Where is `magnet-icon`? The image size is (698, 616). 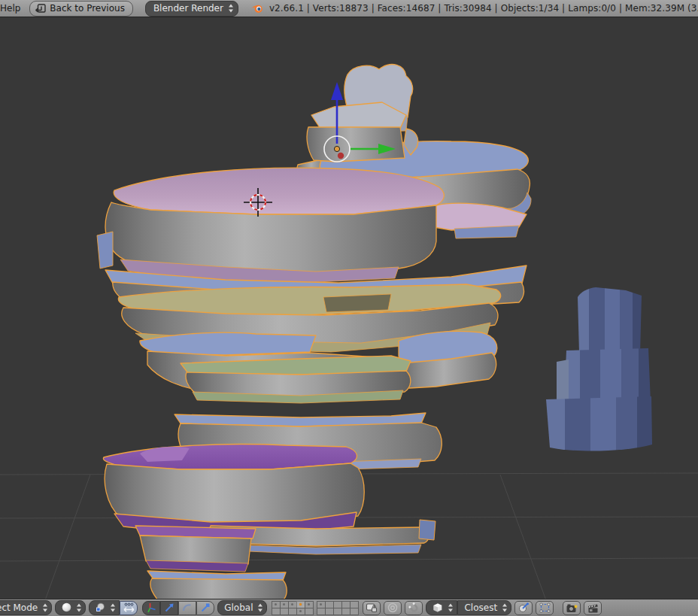
magnet-icon is located at coordinates (414, 608).